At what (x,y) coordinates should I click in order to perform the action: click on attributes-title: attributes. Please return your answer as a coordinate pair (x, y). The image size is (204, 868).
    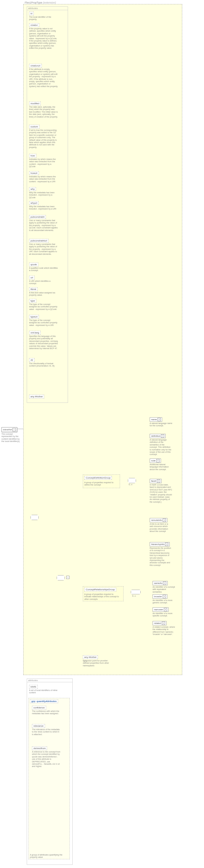
    Looking at the image, I should click on (47, 8).